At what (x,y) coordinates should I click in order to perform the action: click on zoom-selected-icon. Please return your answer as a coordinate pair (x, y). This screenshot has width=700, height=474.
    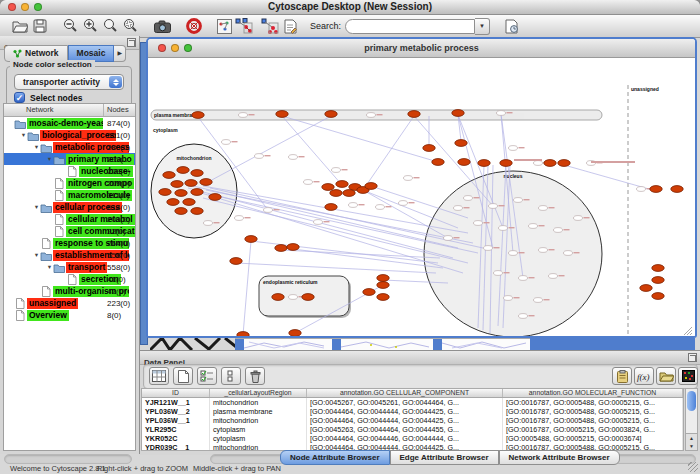
    Looking at the image, I should click on (130, 26).